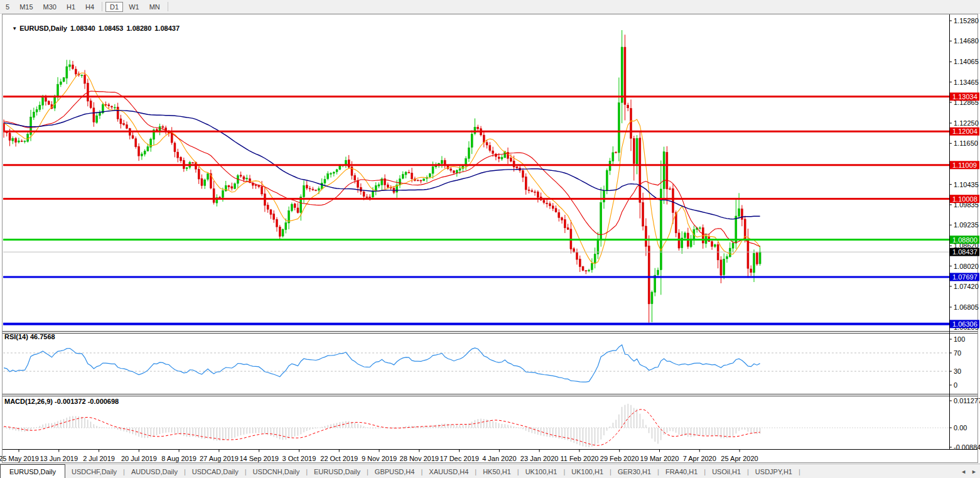 The image size is (980, 478). What do you see at coordinates (965, 277) in the screenshot?
I see `svg-text: 1.07697` at bounding box center [965, 277].